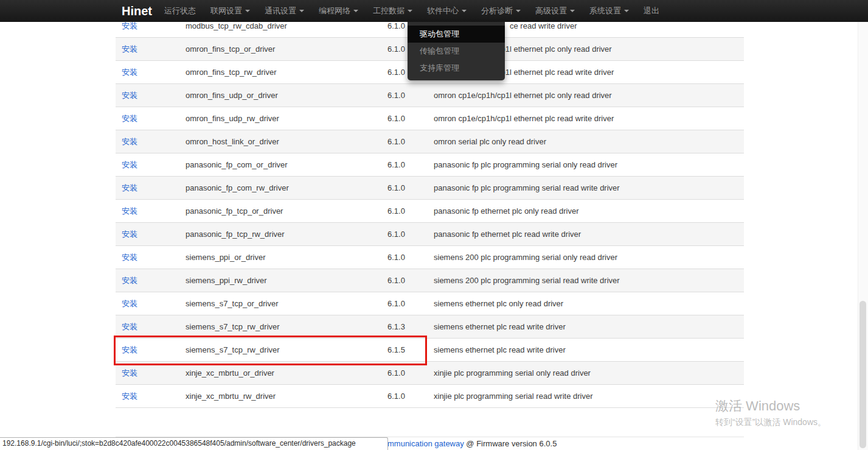 This screenshot has width=868, height=450. What do you see at coordinates (527, 280) in the screenshot?
I see `driver-description: siemens 200 plc programming serial read …` at bounding box center [527, 280].